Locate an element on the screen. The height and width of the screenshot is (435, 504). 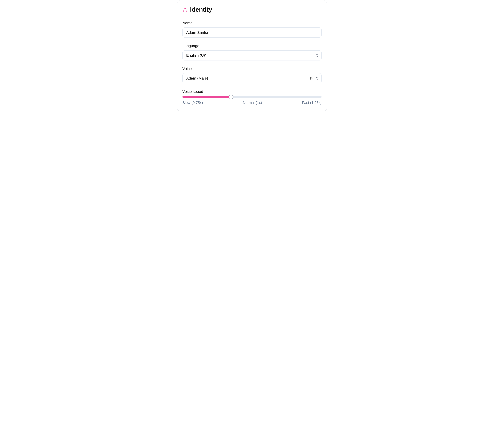
voice-select: Adam (Male) is located at coordinates (252, 78).